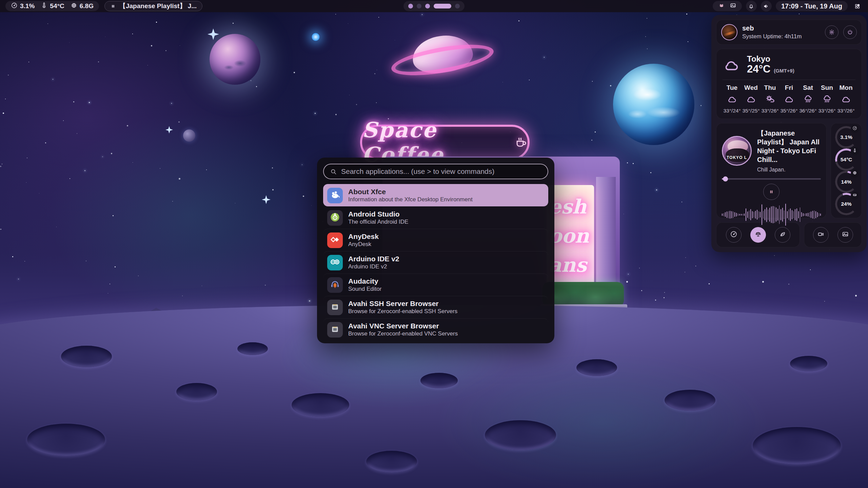 The height and width of the screenshot is (488, 868). I want to click on app-list-item: AnyDesk AnyDesk, so click(436, 240).